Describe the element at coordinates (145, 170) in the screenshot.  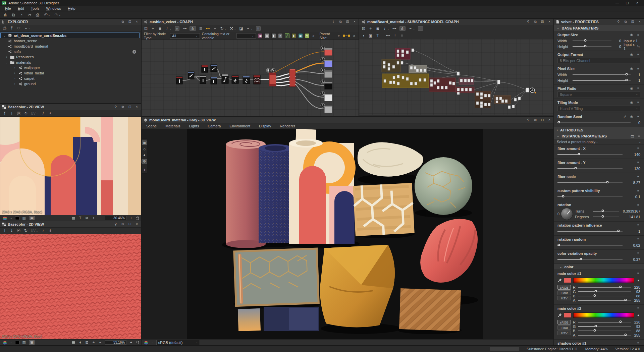
I see `histogram-icon: ılı` at that location.